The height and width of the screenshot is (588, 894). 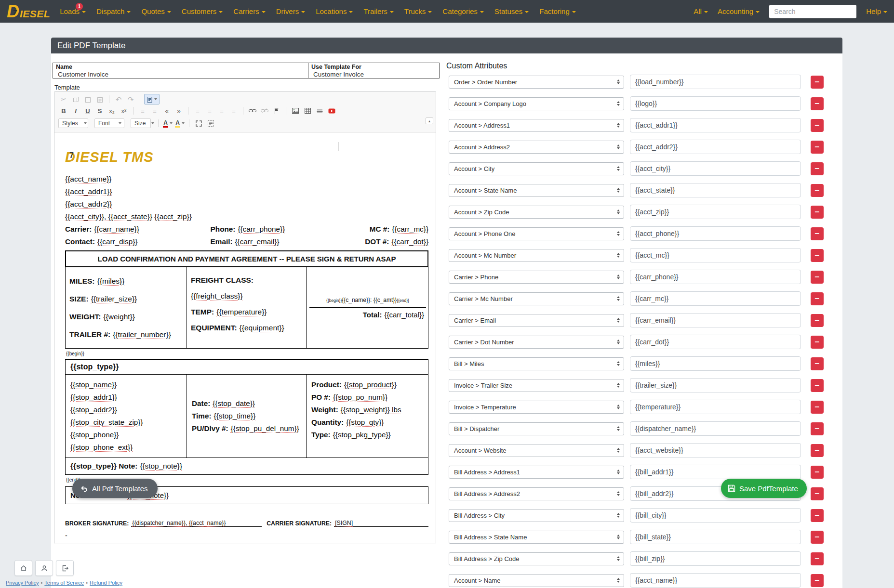 What do you see at coordinates (109, 123) in the screenshot?
I see `font-dropdown: Font` at bounding box center [109, 123].